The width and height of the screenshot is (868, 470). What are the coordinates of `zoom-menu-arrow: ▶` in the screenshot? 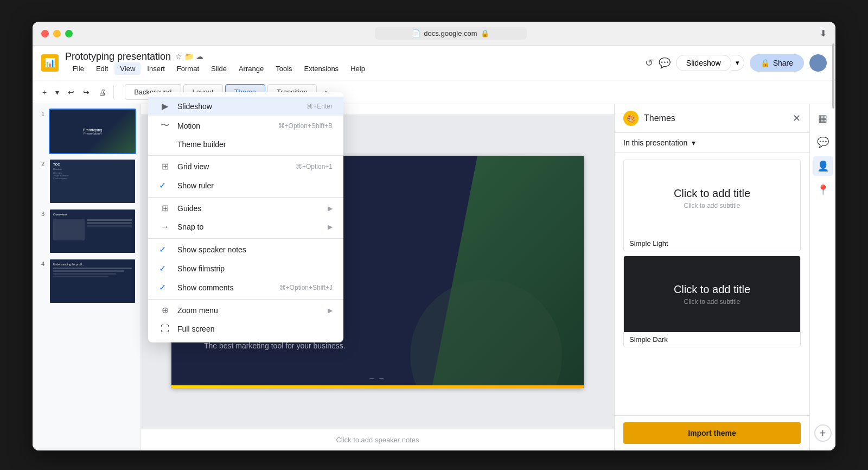 It's located at (330, 310).